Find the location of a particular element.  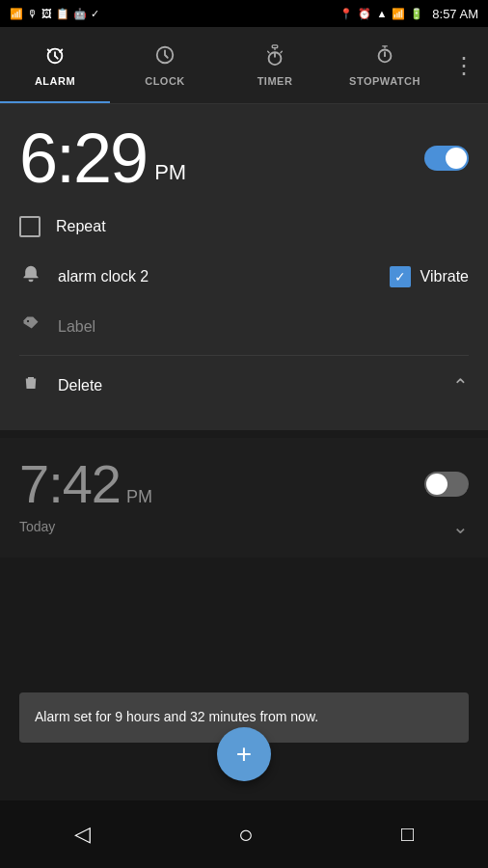

repeat-label: Repeat is located at coordinates (262, 227).